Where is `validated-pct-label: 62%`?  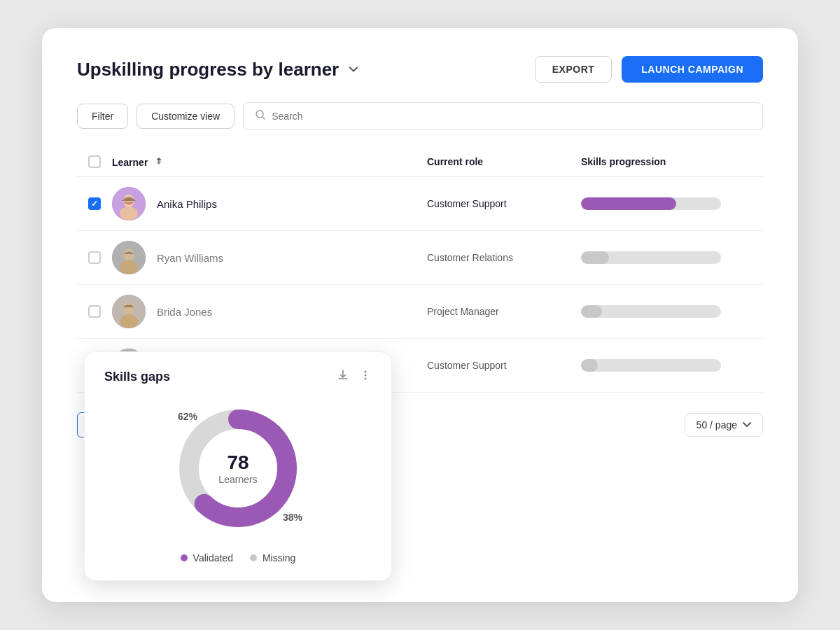
validated-pct-label: 62% is located at coordinates (188, 416).